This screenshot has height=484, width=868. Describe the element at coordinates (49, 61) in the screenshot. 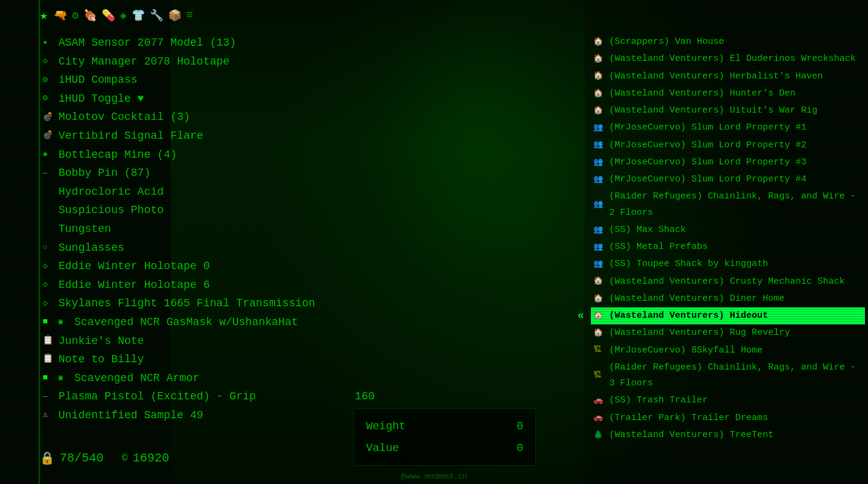

I see `item-icon-holotape: ◇` at that location.